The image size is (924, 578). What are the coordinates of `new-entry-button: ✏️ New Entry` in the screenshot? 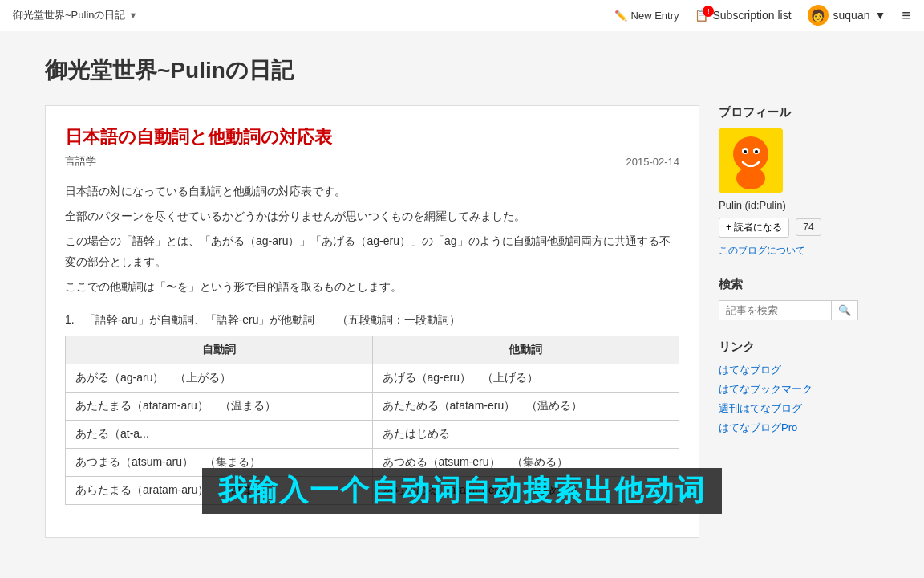 It's located at (646, 16).